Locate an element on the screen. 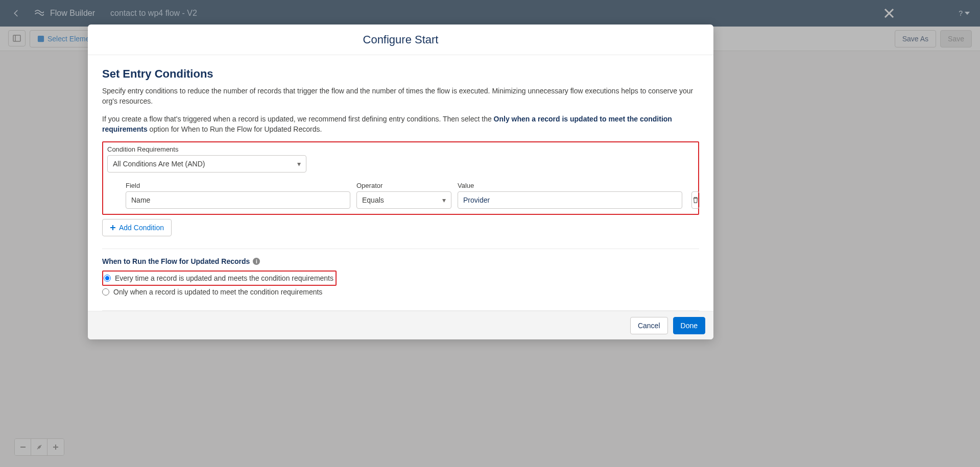  radio-every-time-label: Every time a record is updated and meets… is located at coordinates (224, 278).